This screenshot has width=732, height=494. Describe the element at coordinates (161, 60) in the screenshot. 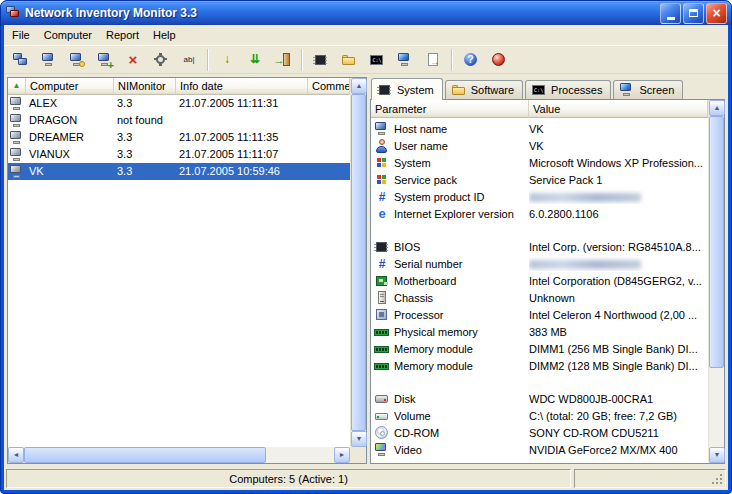

I see `options-button` at that location.